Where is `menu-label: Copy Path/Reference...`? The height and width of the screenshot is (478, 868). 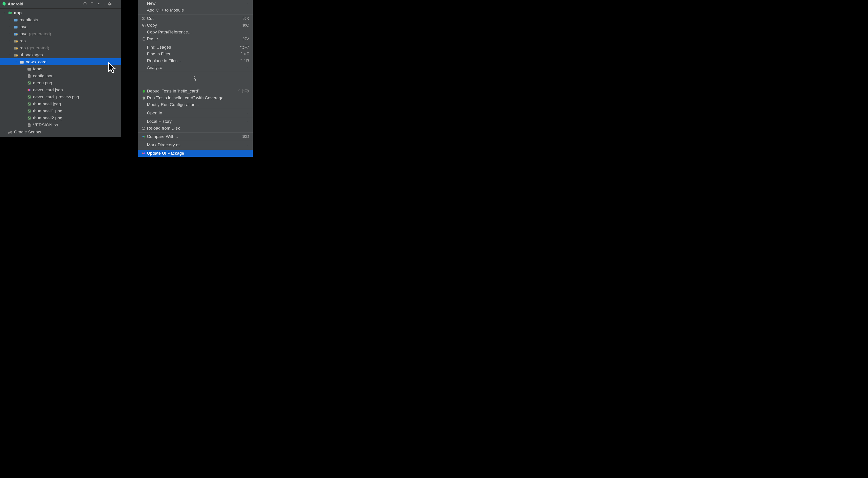 menu-label: Copy Path/Reference... is located at coordinates (198, 32).